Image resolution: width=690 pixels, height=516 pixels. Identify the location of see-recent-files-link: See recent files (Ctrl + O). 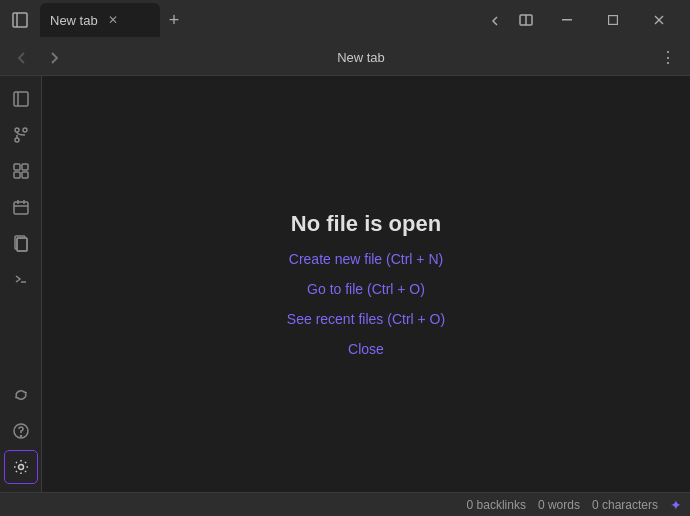
(366, 319).